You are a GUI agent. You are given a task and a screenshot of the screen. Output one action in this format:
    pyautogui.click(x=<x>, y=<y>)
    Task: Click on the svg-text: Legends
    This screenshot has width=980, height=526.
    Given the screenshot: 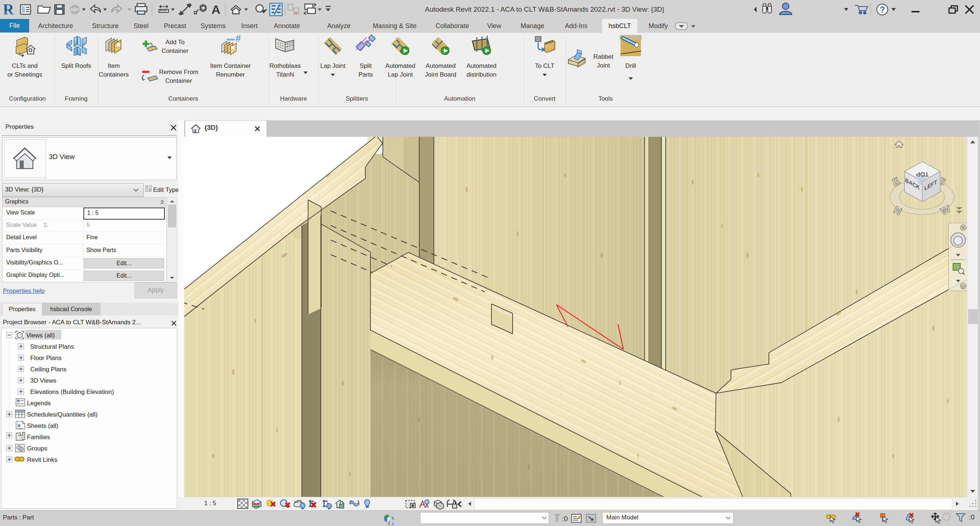 What is the action you would take?
    pyautogui.click(x=39, y=403)
    